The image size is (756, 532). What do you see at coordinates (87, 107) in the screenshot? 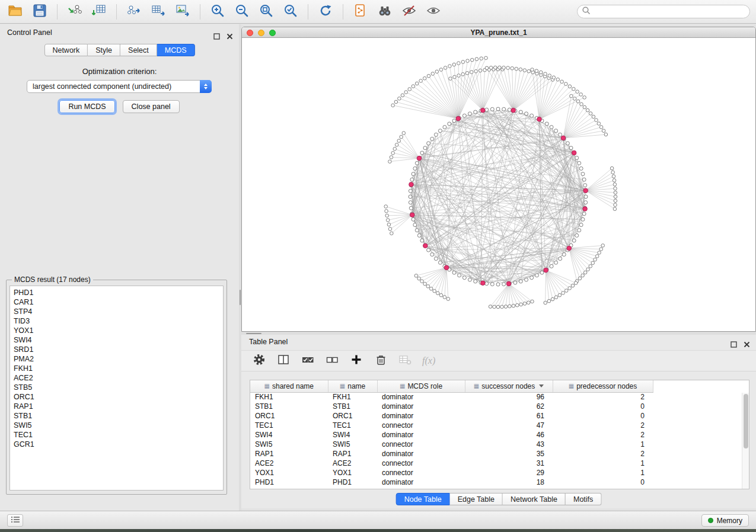
I see `run-mcds-button: Run MCDS` at bounding box center [87, 107].